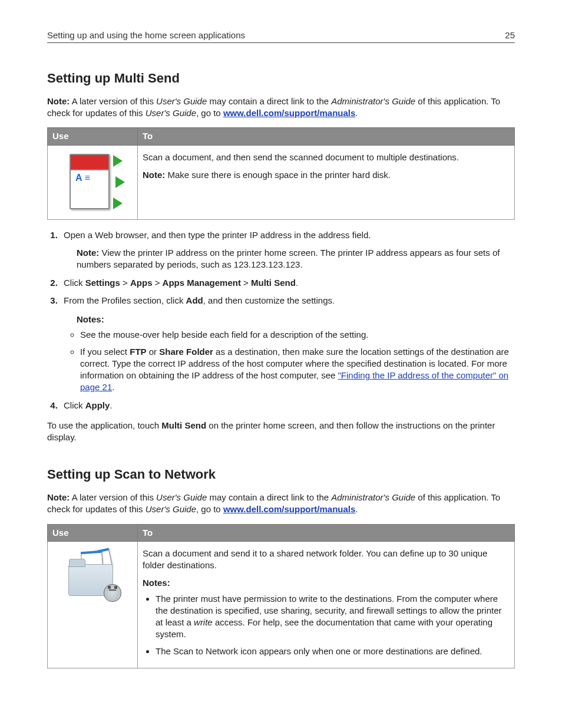  What do you see at coordinates (326, 605) in the screenshot?
I see `cell-desc-scan2net: Scan a document and send it to a shared …` at bounding box center [326, 605].